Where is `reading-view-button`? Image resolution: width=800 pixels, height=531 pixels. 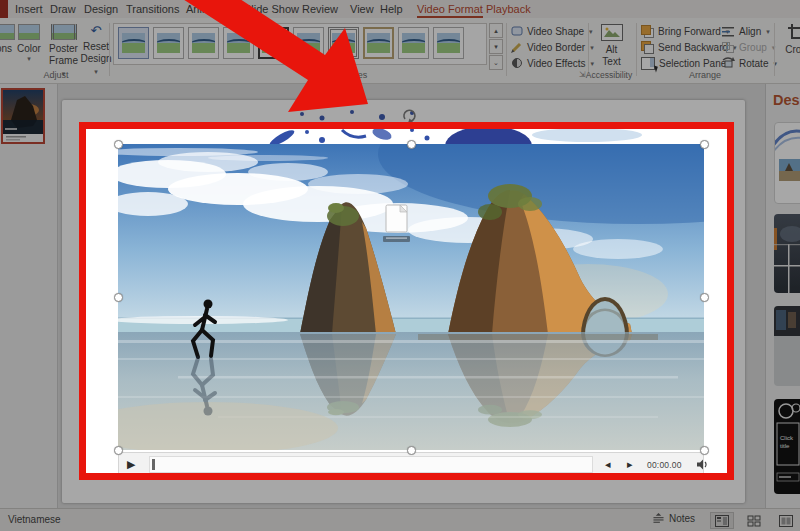
reading-view-button is located at coordinates (786, 520).